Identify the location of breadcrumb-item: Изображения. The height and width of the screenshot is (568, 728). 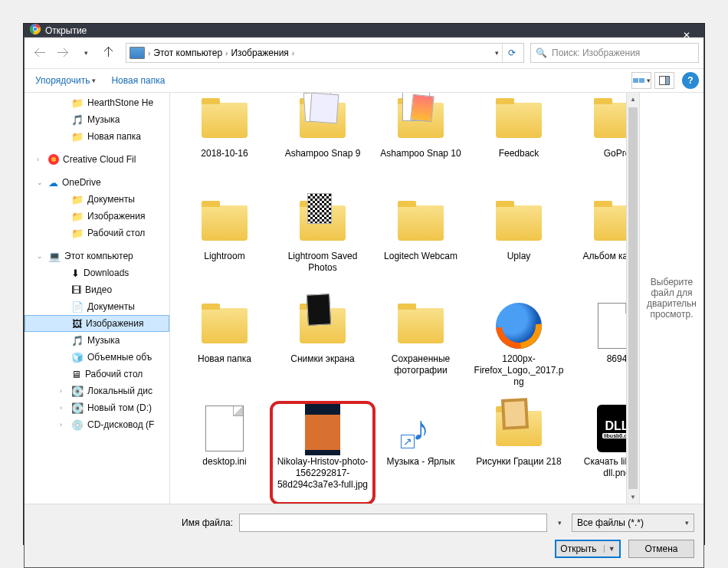
(259, 53).